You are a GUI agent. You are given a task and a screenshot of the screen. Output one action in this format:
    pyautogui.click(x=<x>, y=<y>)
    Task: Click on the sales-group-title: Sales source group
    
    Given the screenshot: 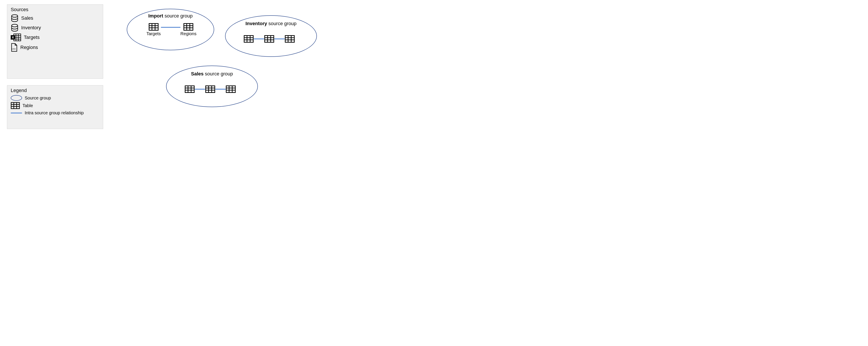 What is the action you would take?
    pyautogui.click(x=212, y=74)
    